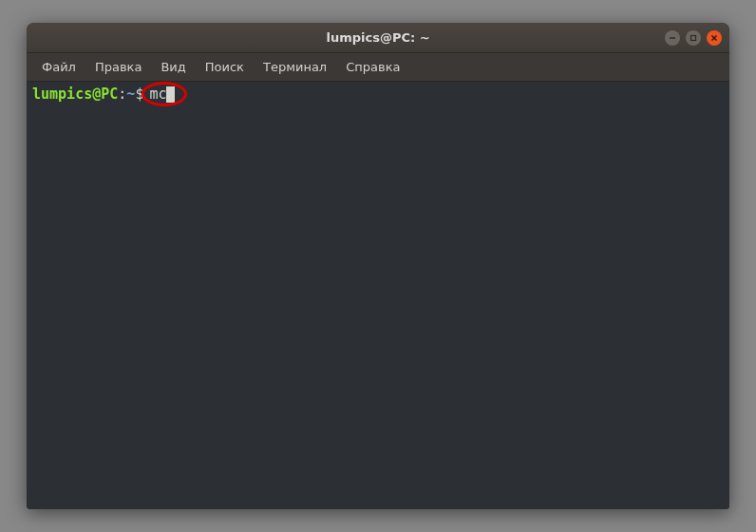 The width and height of the screenshot is (756, 532). What do you see at coordinates (372, 66) in the screenshot?
I see `menu-help: Справка` at bounding box center [372, 66].